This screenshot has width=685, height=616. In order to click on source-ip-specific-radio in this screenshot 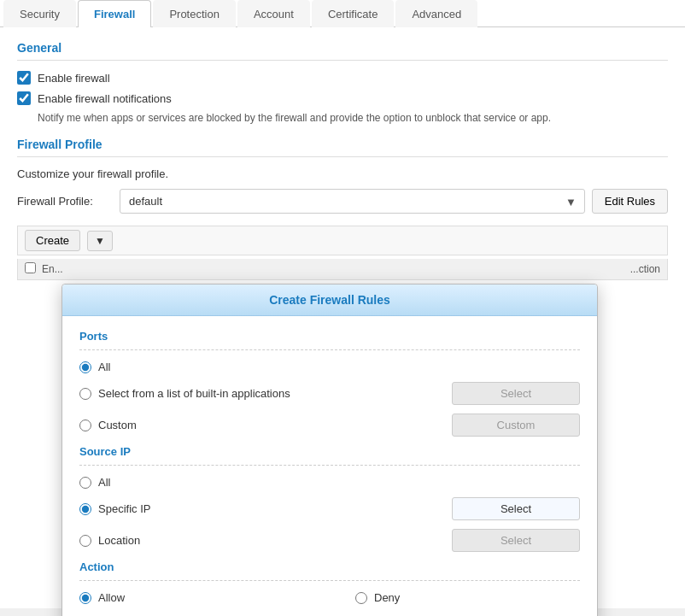, I will do `click(85, 509)`.